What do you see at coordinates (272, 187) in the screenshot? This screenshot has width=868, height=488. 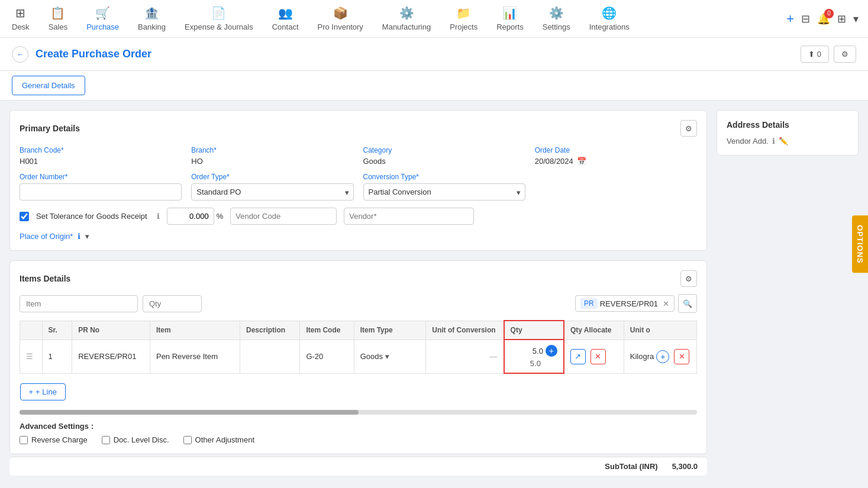 I see `order-type-group: Order Type* Standard PO Blanket PO ▾` at bounding box center [272, 187].